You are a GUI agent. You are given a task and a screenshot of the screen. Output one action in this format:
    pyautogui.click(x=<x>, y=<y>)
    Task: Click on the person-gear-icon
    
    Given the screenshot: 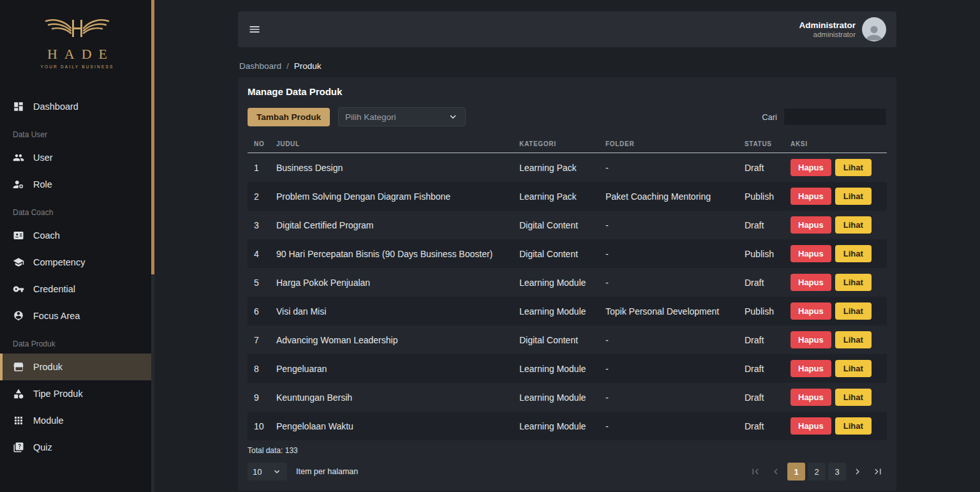 What is the action you would take?
    pyautogui.click(x=19, y=184)
    